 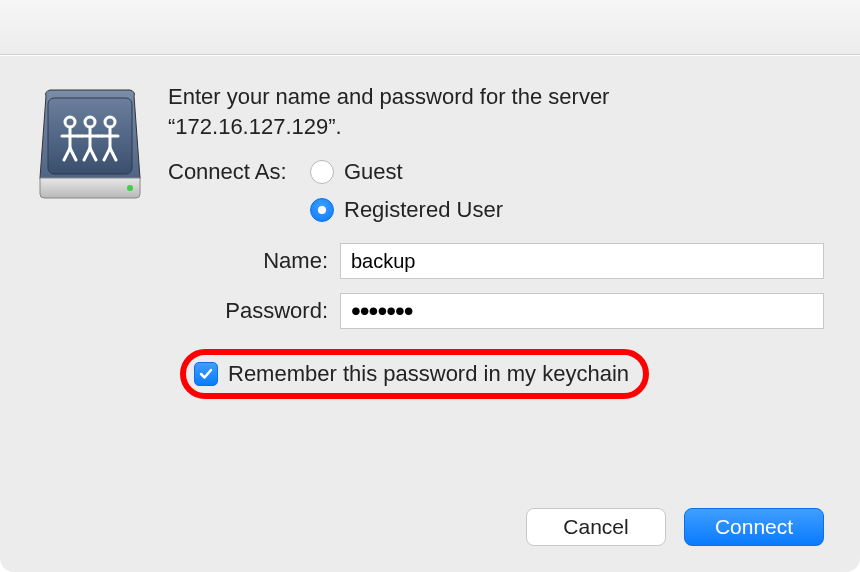 I want to click on name-input, so click(x=582, y=261).